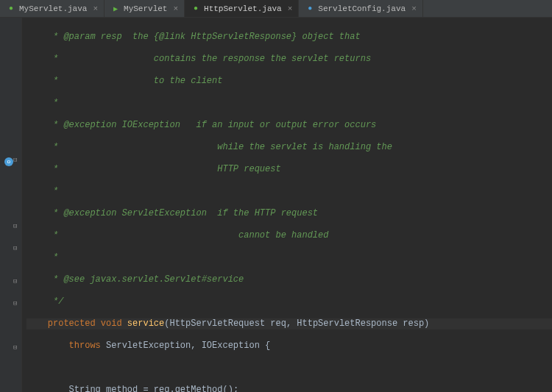 This screenshot has width=552, height=392. I want to click on var: method, so click(122, 388).